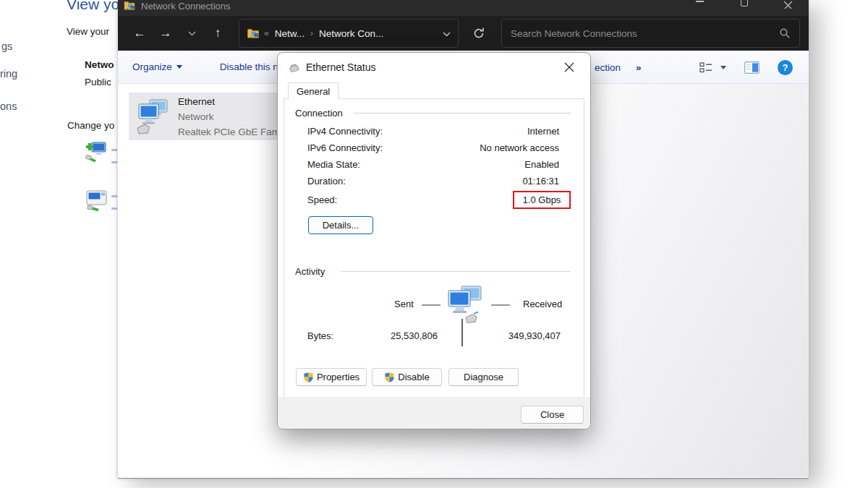  What do you see at coordinates (639, 67) in the screenshot?
I see `command-overflow-chevrons: »` at bounding box center [639, 67].